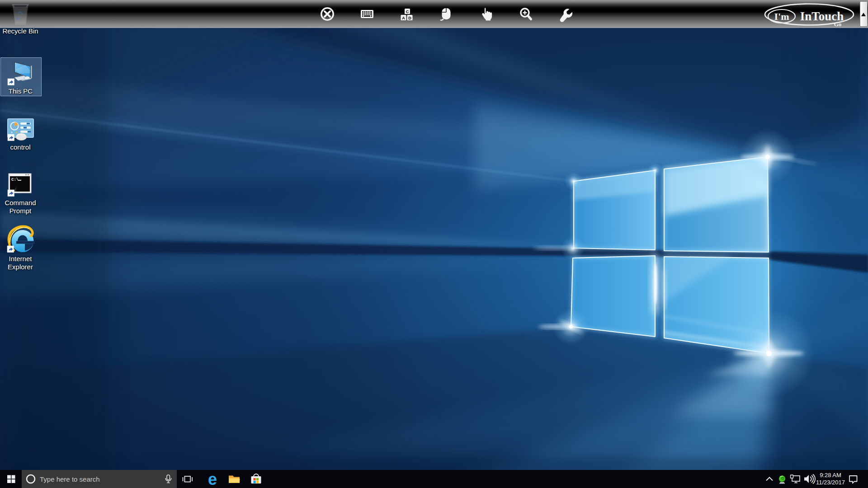 The image size is (868, 488). Describe the element at coordinates (15, 180) in the screenshot. I see `svg-text: C:\` at that location.